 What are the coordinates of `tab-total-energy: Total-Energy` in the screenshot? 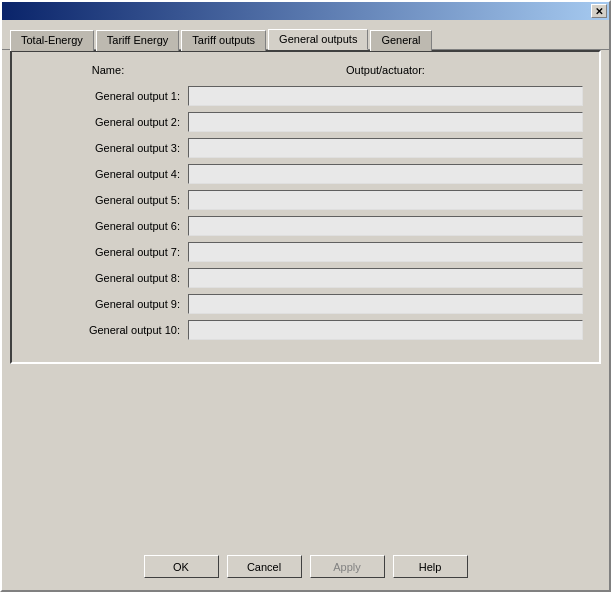 It's located at (52, 40).